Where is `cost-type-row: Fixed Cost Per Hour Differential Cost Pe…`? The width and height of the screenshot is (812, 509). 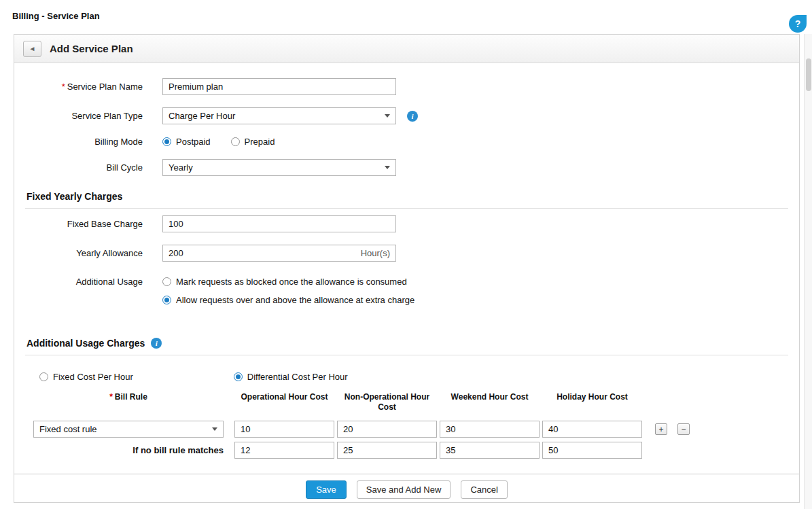
cost-type-row: Fixed Cost Per Hour Differential Cost Pe… is located at coordinates (419, 376).